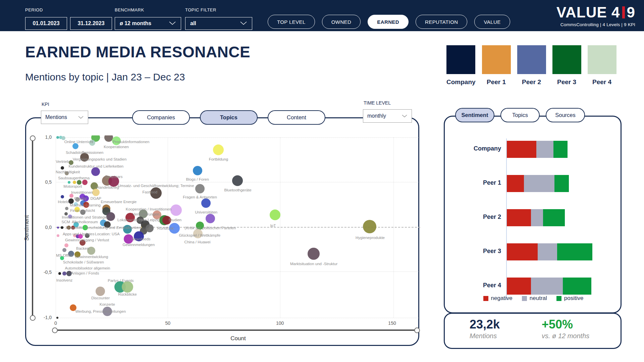 This screenshot has height=362, width=644. Describe the element at coordinates (105, 77) in the screenshot. I see `page-subtitle: Mentions by topic | Jan 23 – Dec 23` at that location.